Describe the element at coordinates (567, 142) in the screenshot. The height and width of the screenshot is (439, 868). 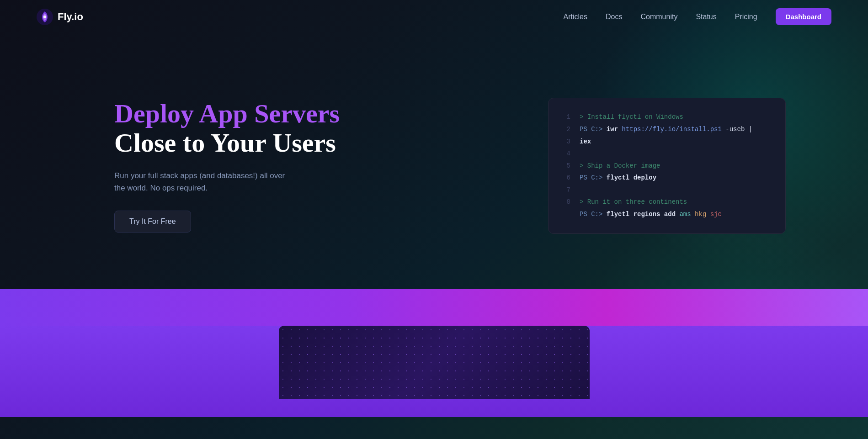
I see `line-num-3: 3` at that location.